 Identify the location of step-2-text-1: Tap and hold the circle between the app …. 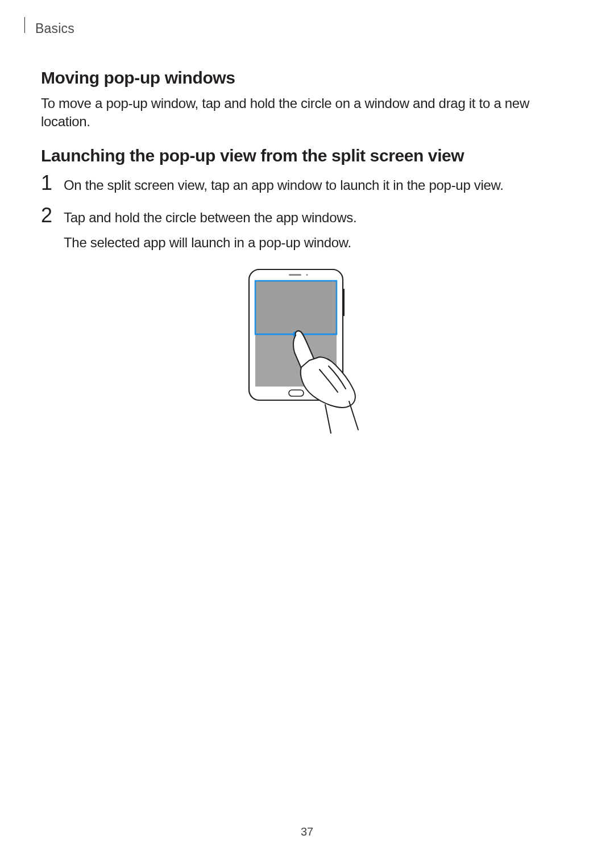
(320, 218).